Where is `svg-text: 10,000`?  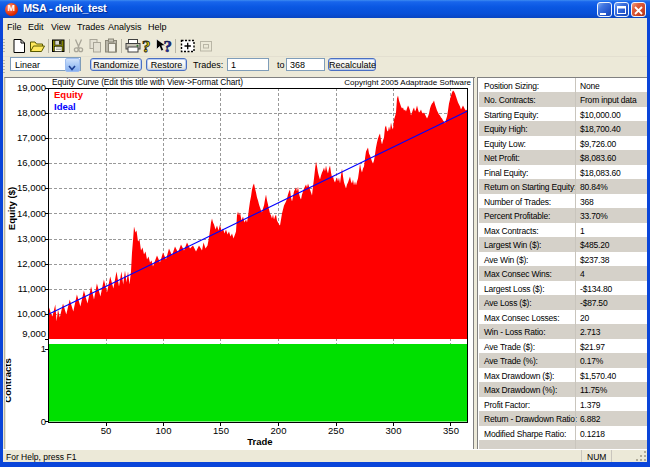
svg-text: 10,000 is located at coordinates (32, 314).